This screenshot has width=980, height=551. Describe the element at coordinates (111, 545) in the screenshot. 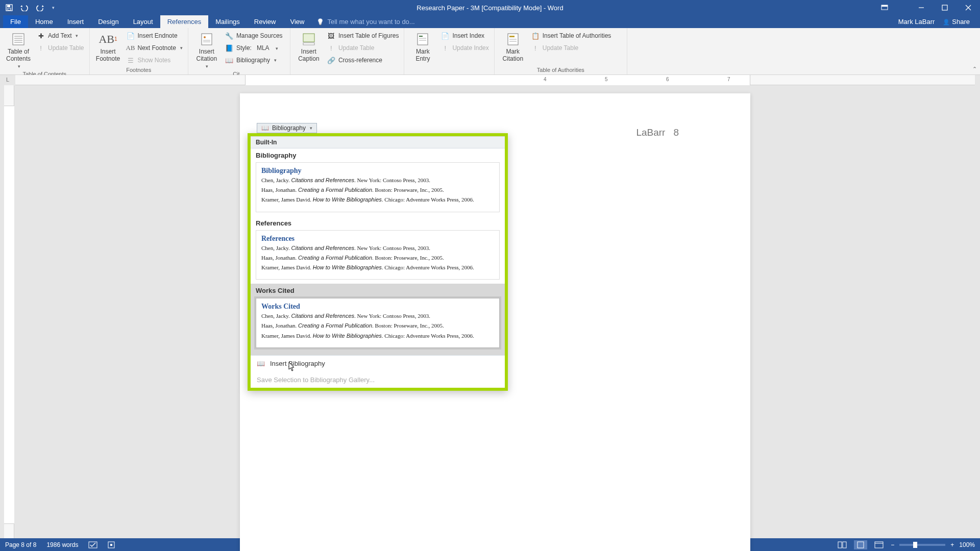

I see `macro-record-icon` at that location.